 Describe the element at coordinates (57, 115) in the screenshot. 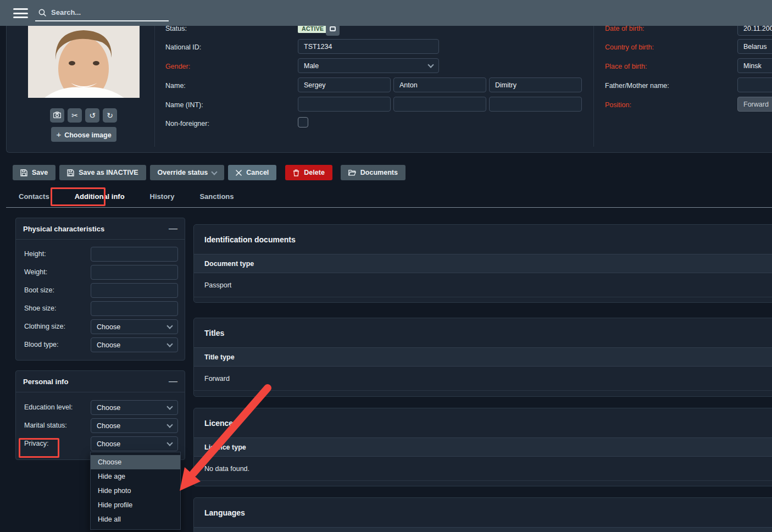

I see `camera-icon` at that location.